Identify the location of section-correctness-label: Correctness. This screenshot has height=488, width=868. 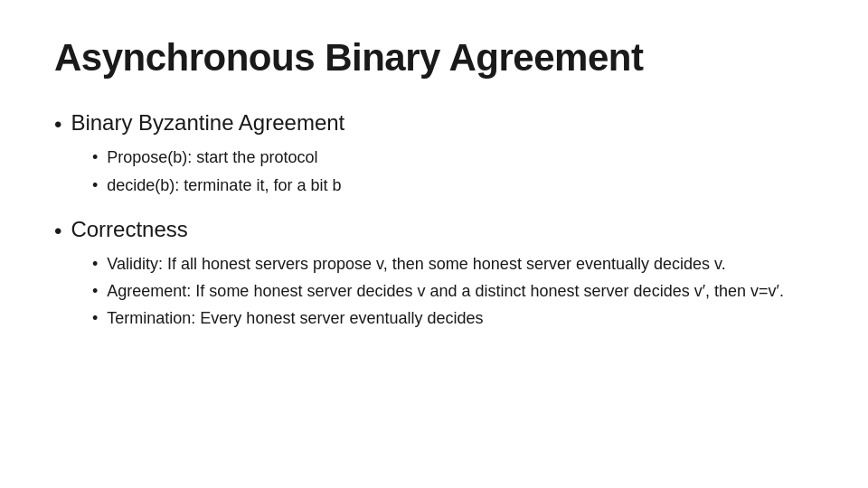
(434, 231).